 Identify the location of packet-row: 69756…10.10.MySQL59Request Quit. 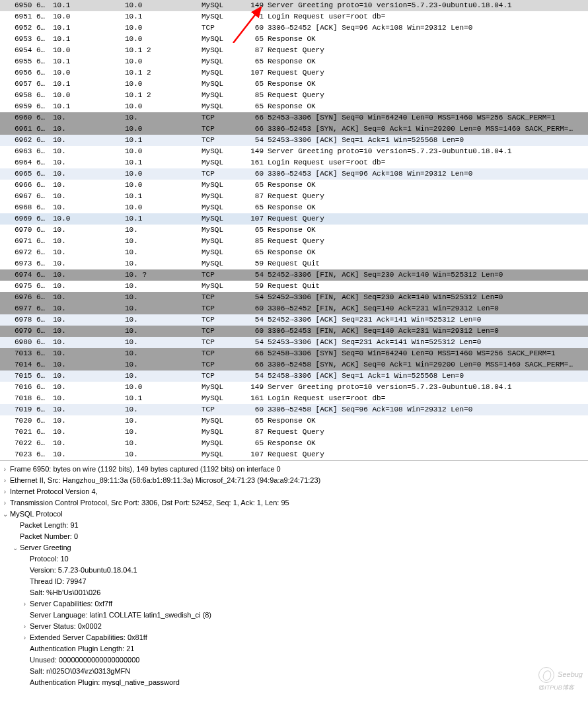
(294, 287).